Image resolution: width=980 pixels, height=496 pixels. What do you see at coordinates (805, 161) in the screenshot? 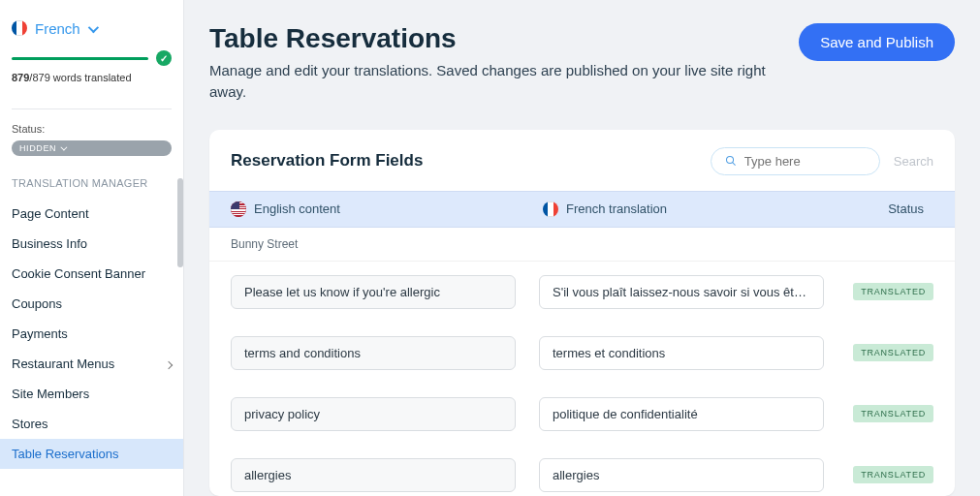
I see `search-input` at bounding box center [805, 161].